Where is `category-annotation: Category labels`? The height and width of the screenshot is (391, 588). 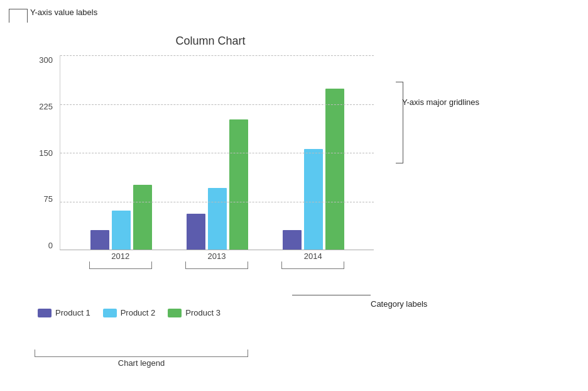
category-annotation: Category labels is located at coordinates (399, 304).